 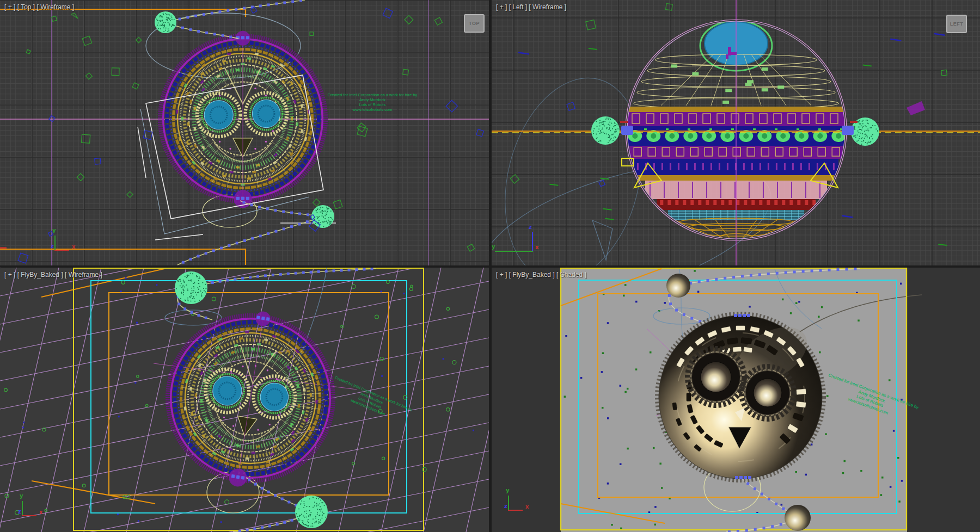 I want to click on viewport-label-flyby-wireframe: [ + ] [ FlyBy_Baked ] [ Wireframe ], so click(x=53, y=275).